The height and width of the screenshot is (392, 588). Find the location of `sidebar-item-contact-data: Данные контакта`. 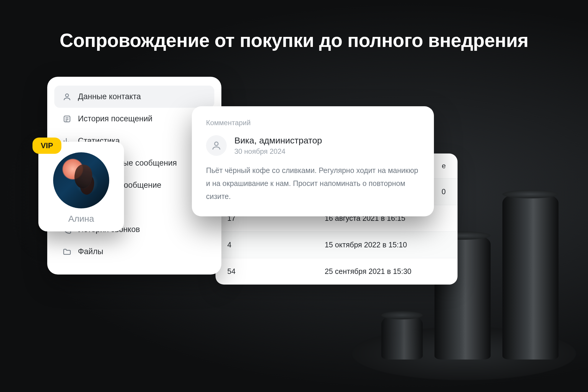

sidebar-item-contact-data: Данные контакта is located at coordinates (134, 97).